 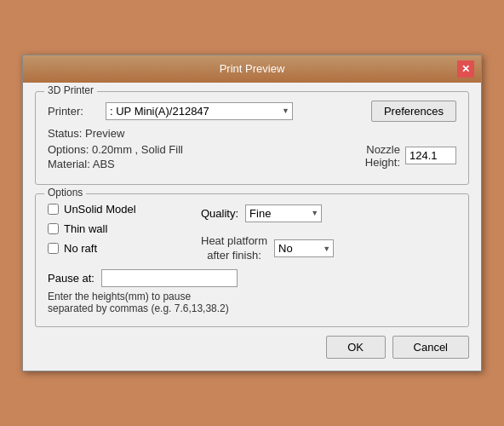 What do you see at coordinates (252, 302) in the screenshot?
I see `pause-hint: Enter the heights(mm) to pauseseparated …` at bounding box center [252, 302].